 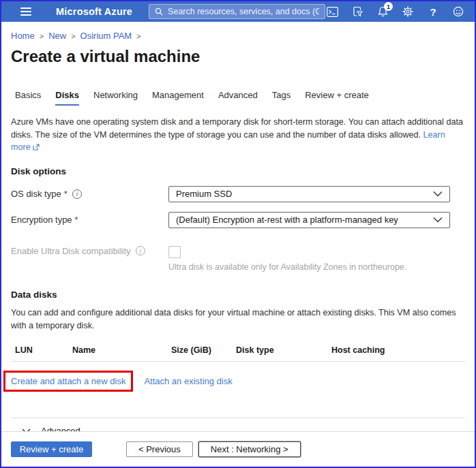 I want to click on search-icon, so click(x=159, y=12).